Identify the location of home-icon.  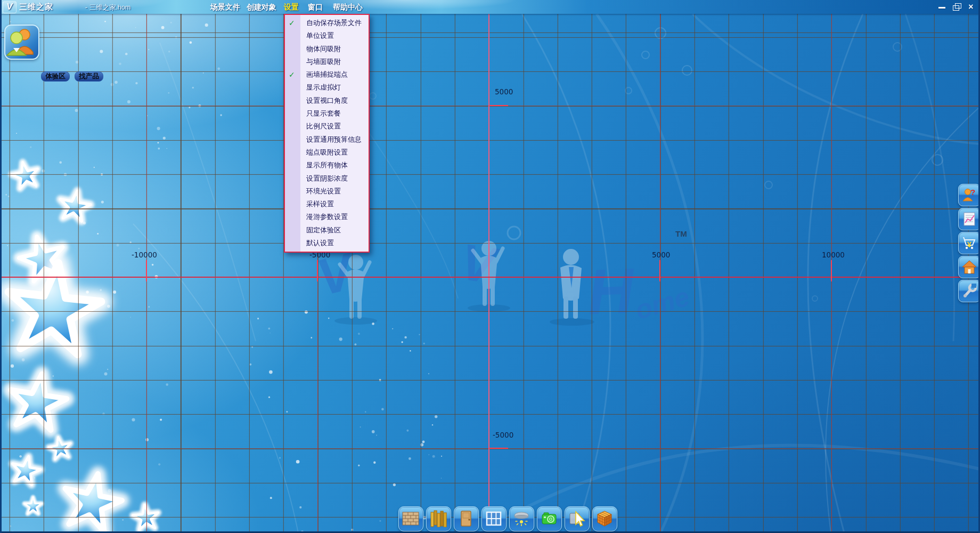
(969, 267).